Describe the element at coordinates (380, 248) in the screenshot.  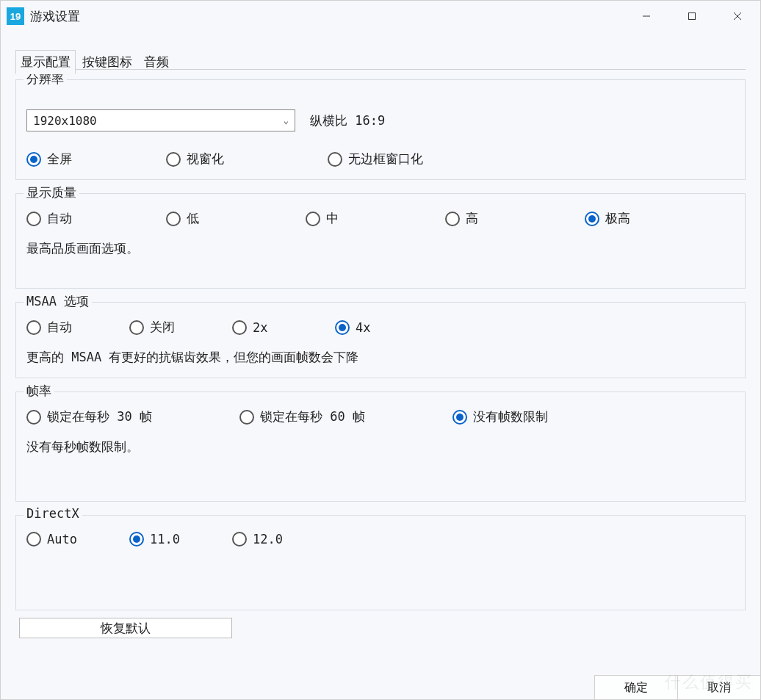
I see `quality-desc: 最高品质画面选项。` at that location.